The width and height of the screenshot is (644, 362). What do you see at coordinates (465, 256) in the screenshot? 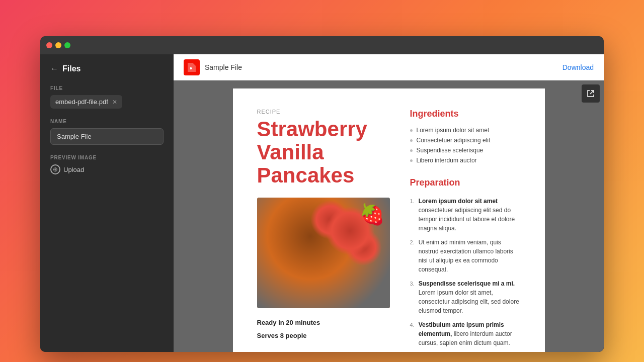
I see `list-item: 2. Ut enim ad minim veniam, quis nostrud…` at bounding box center [465, 256].